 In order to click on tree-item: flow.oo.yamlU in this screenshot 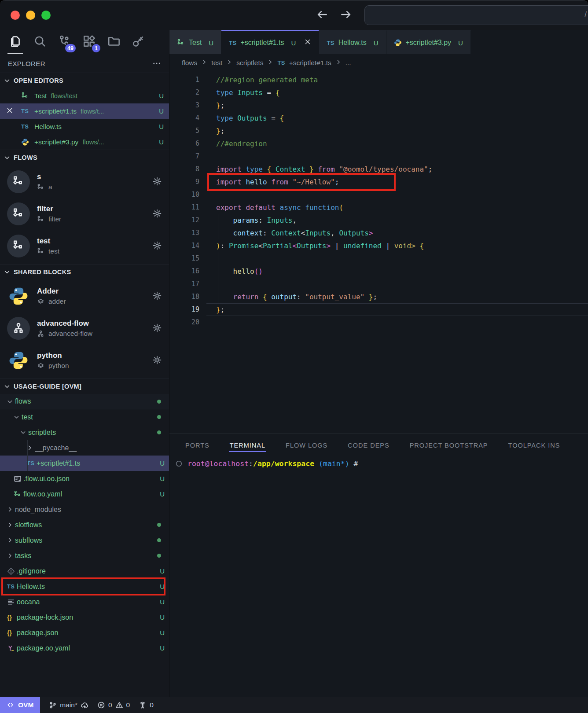, I will do `click(85, 494)`.